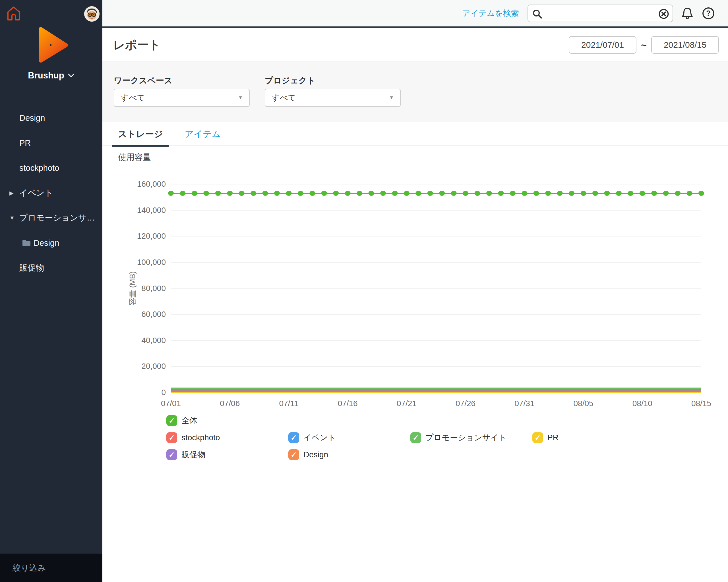 This screenshot has height=582, width=728. What do you see at coordinates (201, 438) in the screenshot?
I see `legend-label: stockphoto` at bounding box center [201, 438].